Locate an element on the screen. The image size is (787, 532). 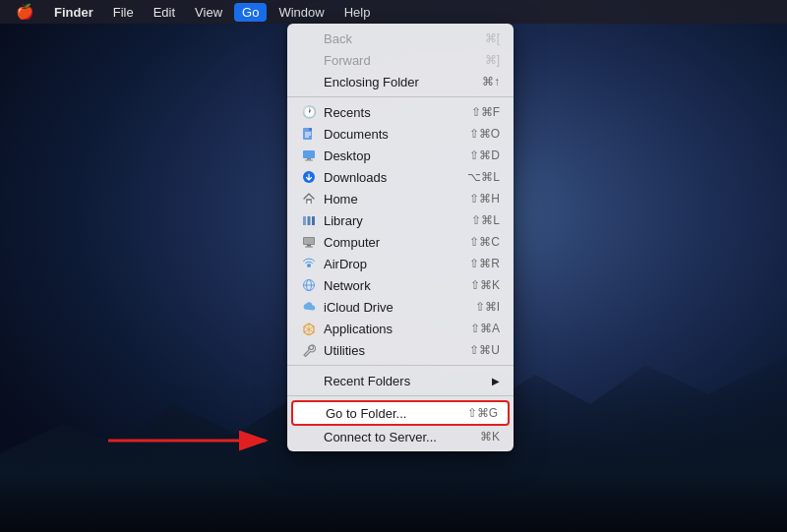
menubar-help: Help is located at coordinates (358, 12).